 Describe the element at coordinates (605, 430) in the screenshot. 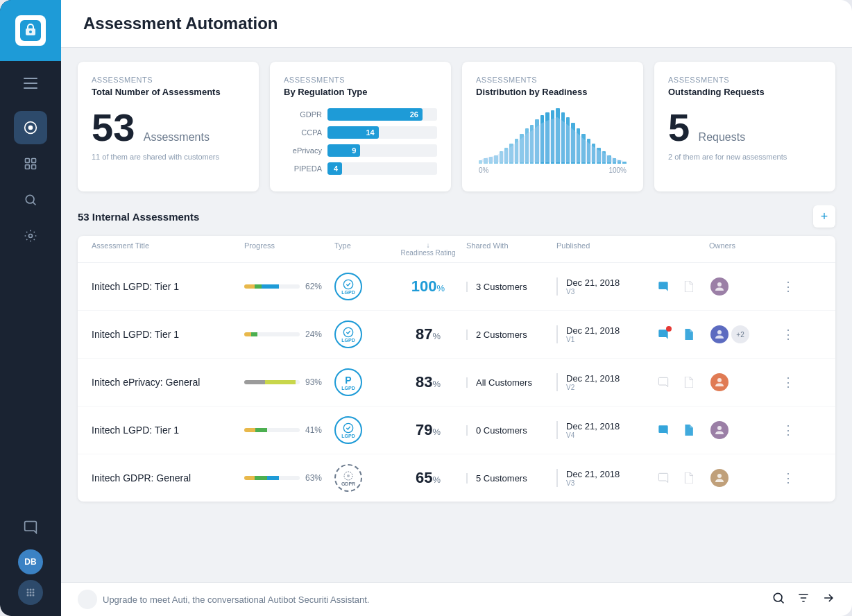

I see `published-cell: Dec 21, 2018 V4` at that location.